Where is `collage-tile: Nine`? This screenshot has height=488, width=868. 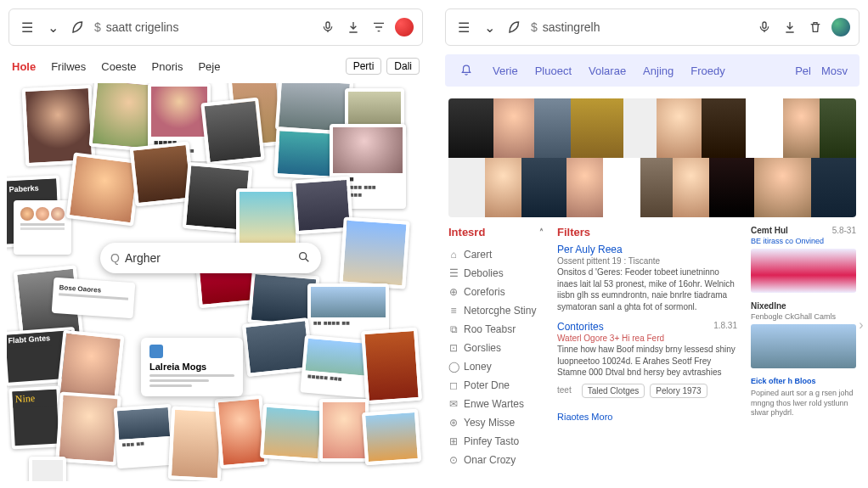
collage-tile: Nine is located at coordinates (36, 418).